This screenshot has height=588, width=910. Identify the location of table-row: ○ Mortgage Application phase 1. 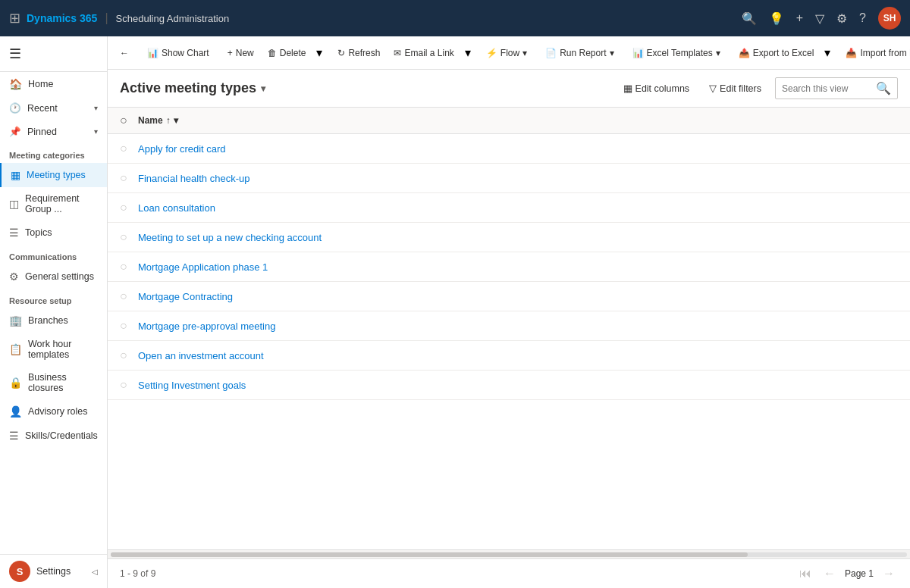
(509, 267).